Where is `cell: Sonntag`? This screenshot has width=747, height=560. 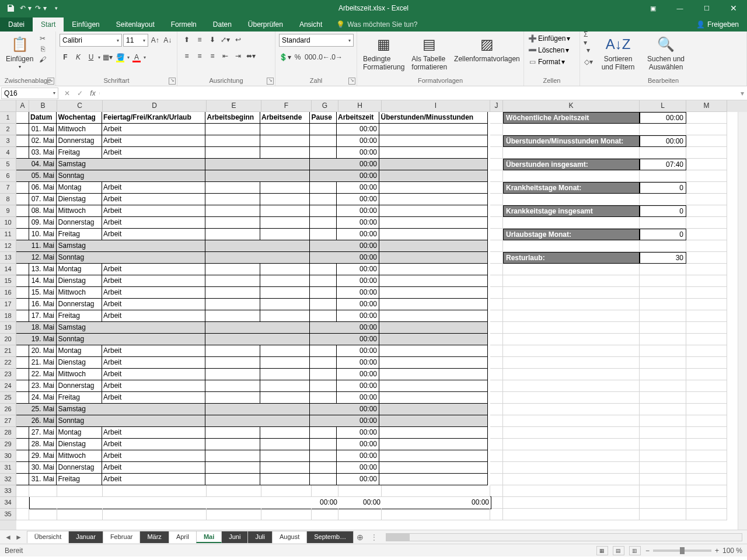
cell: Sonntag is located at coordinates (79, 258).